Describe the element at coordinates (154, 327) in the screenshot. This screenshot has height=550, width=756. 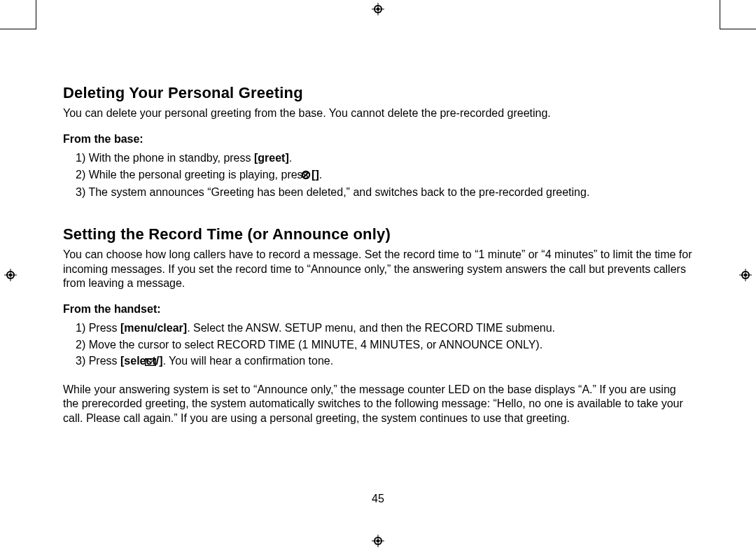
I see `button-label: [menu/clear]` at that location.